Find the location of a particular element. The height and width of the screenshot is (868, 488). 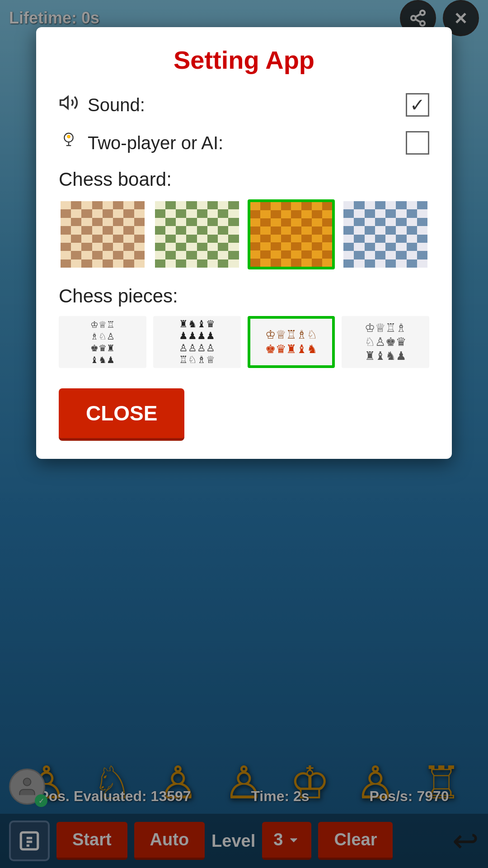

sound-icon is located at coordinates (69, 105).